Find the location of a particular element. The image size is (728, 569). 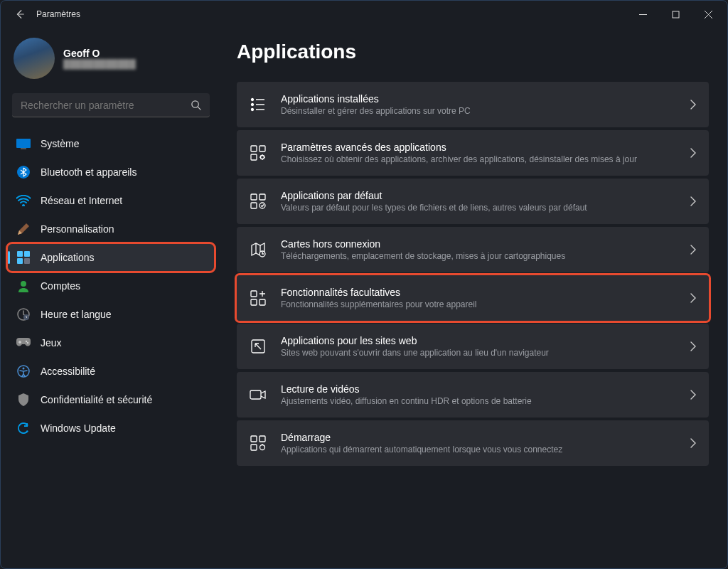

sidebar-item-label: Accessibilité is located at coordinates (68, 371).